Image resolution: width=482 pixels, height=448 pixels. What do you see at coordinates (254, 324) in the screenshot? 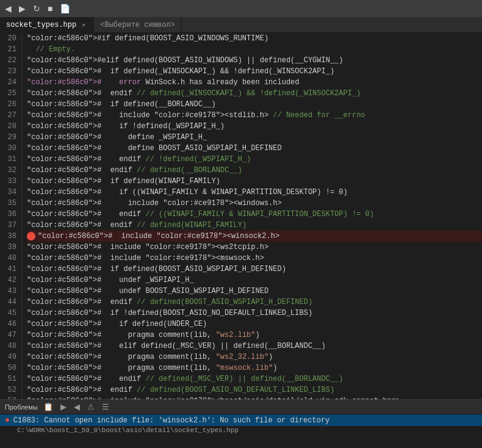
I see `code-line: "color:#c586c0"># if defined(UNDER_CE)` at bounding box center [254, 324].